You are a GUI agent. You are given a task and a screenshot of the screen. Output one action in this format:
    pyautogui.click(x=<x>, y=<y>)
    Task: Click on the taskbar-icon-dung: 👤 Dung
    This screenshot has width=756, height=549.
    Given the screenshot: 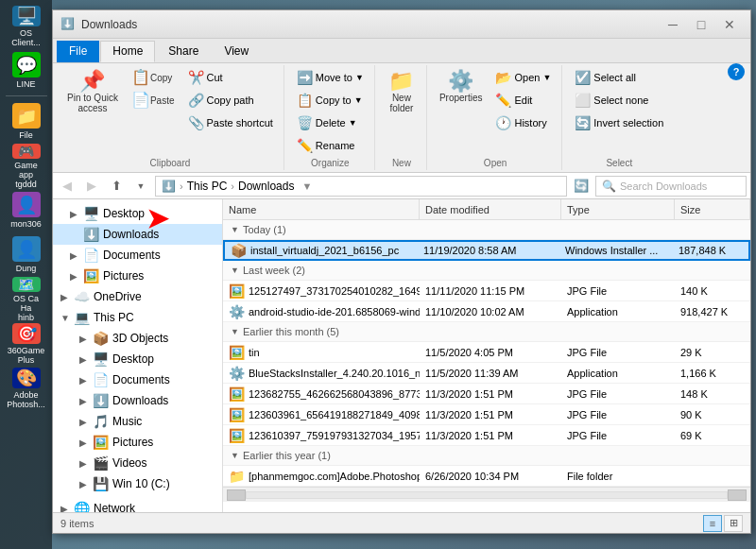 What is the action you would take?
    pyautogui.click(x=26, y=255)
    